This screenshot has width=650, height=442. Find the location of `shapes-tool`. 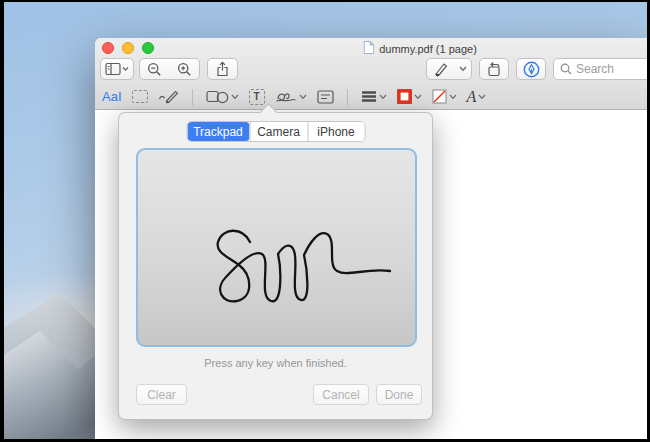

shapes-tool is located at coordinates (222, 96).